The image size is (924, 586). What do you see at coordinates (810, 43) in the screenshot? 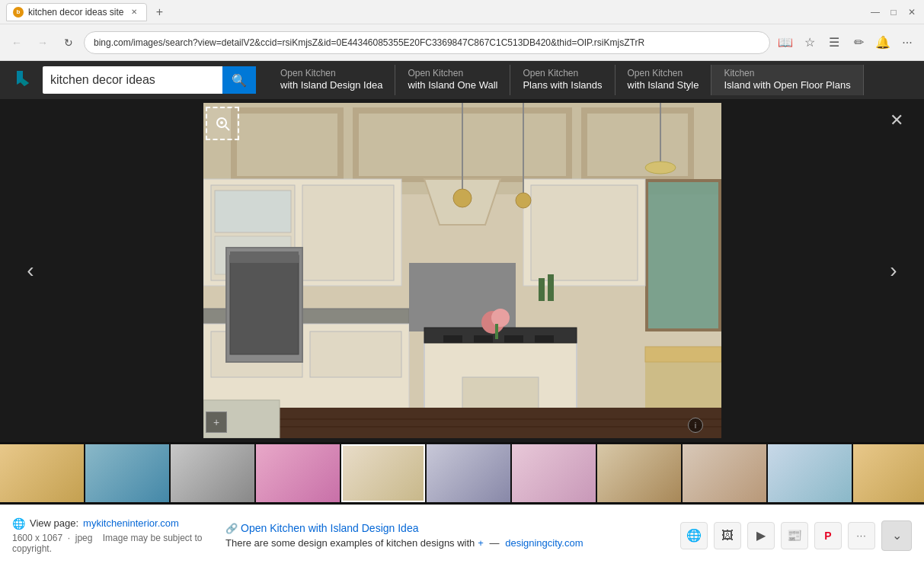
I see `favorites-icon: ☆` at bounding box center [810, 43].